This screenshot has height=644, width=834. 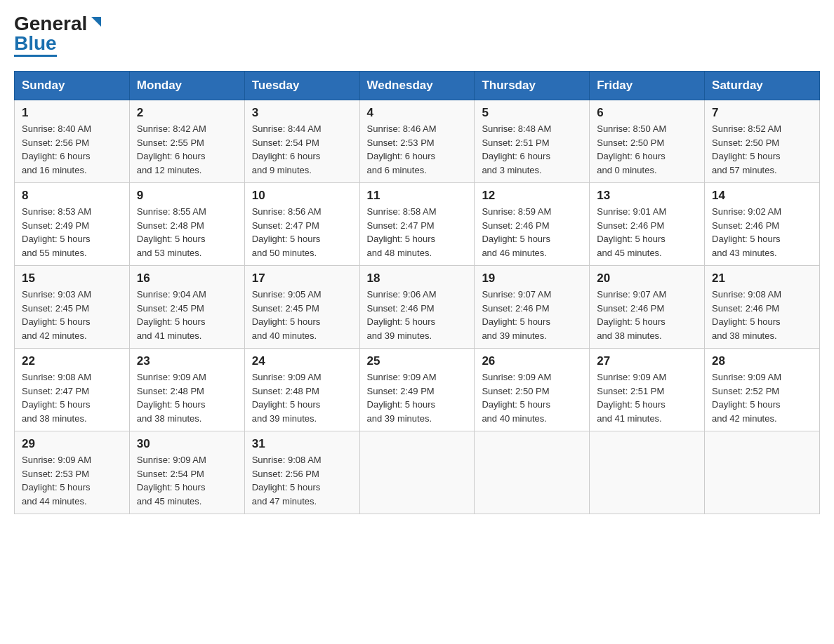 I want to click on day-info: Sunrise: 9:08 AM Sunset: 2:56 PM Dayligh…, so click(x=302, y=481).